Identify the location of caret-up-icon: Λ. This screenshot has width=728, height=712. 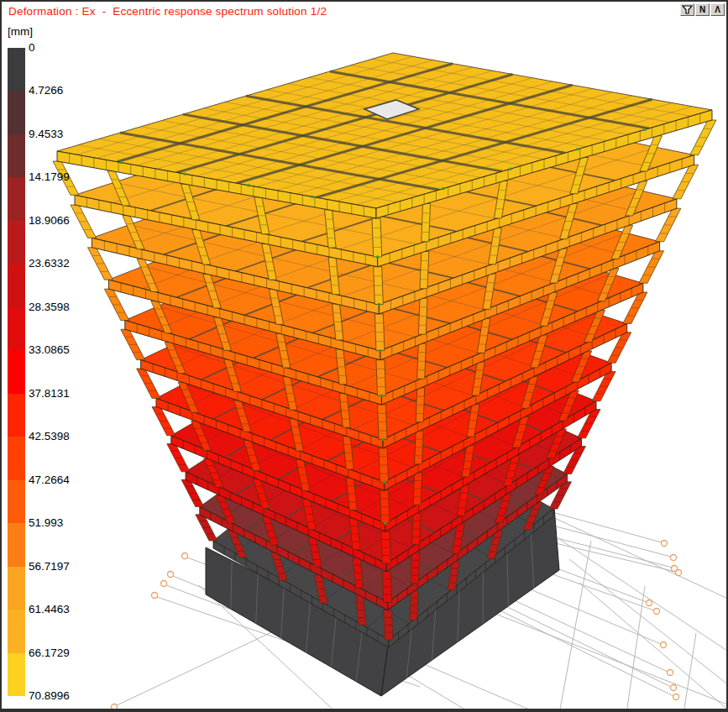
(717, 10).